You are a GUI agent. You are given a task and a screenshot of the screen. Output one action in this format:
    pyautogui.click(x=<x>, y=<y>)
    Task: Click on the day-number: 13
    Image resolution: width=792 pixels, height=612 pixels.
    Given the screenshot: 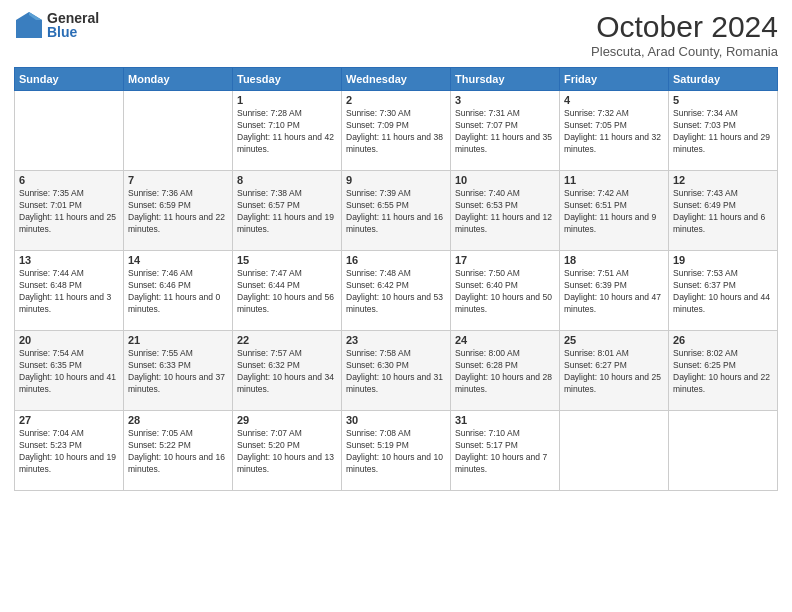 What is the action you would take?
    pyautogui.click(x=69, y=260)
    